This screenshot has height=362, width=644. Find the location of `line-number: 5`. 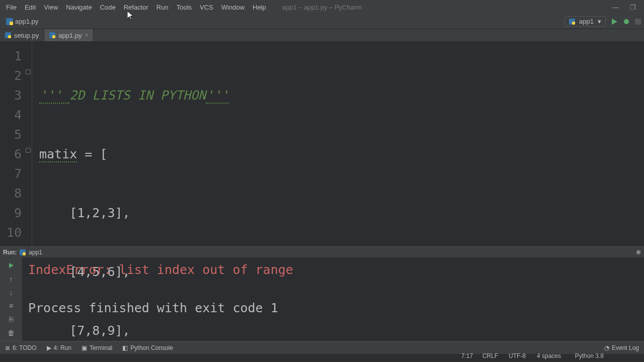

line-number: 5 is located at coordinates (11, 135).